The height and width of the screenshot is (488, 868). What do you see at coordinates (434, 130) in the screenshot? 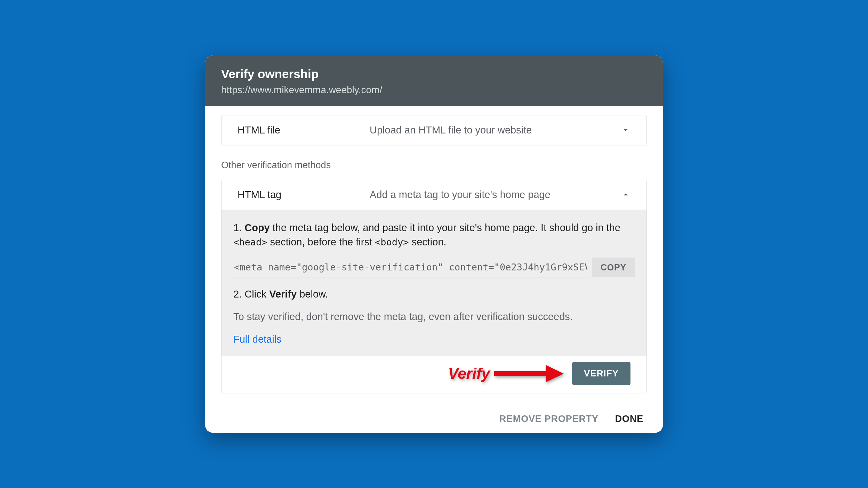
I see `html-file-card: HTML file Upload an HTML file to your we…` at bounding box center [434, 130].